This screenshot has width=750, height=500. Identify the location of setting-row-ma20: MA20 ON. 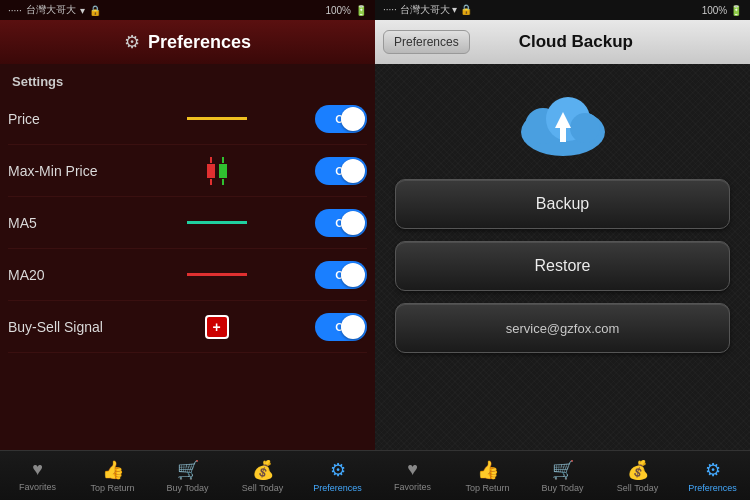
(188, 275).